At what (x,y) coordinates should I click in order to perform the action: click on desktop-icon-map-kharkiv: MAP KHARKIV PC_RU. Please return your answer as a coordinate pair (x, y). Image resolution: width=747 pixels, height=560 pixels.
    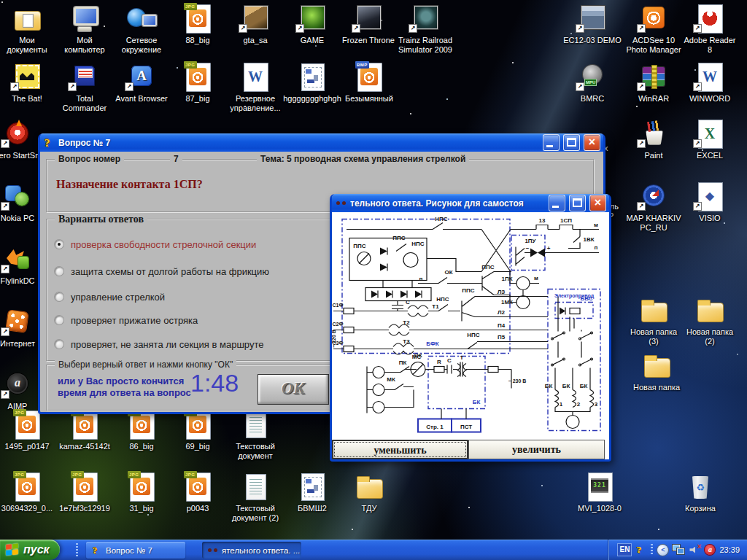
    Looking at the image, I should click on (654, 207).